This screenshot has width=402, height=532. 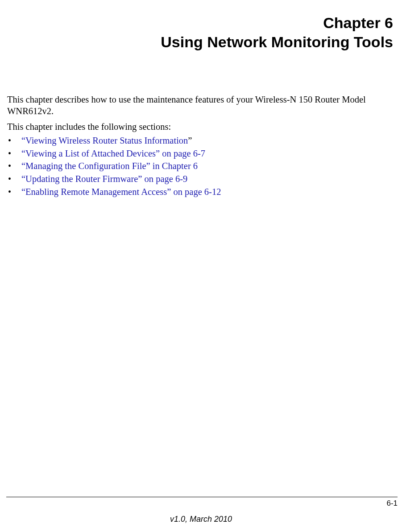 What do you see at coordinates (202, 497) in the screenshot?
I see `footer-rule` at bounding box center [202, 497].